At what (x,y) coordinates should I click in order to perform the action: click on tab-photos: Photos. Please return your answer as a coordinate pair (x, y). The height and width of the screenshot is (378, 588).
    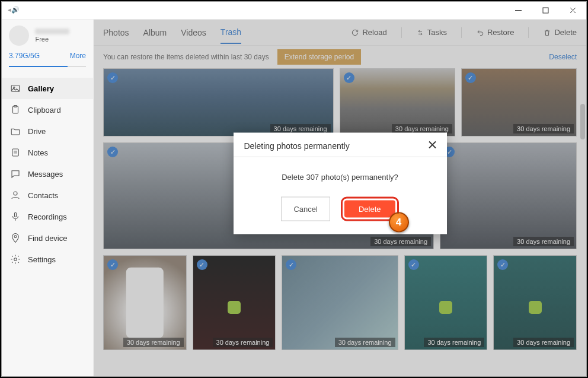
    Looking at the image, I should click on (116, 36).